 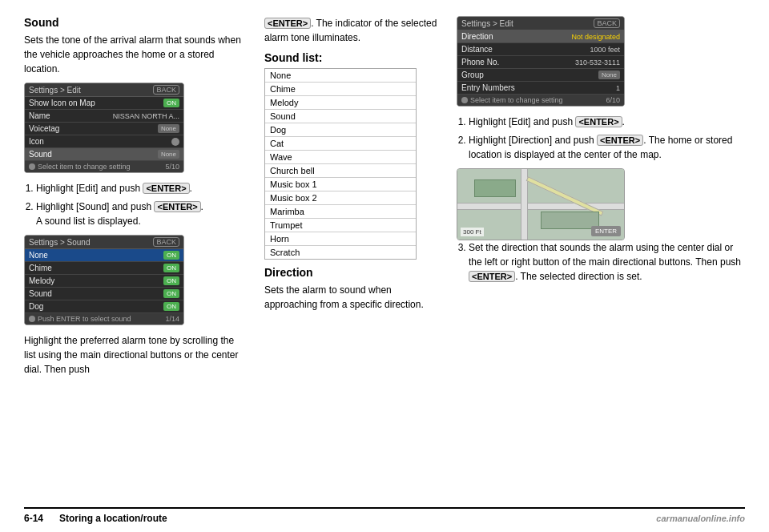 What do you see at coordinates (168, 128) in the screenshot?
I see `screen1-row3-value: None` at bounding box center [168, 128].